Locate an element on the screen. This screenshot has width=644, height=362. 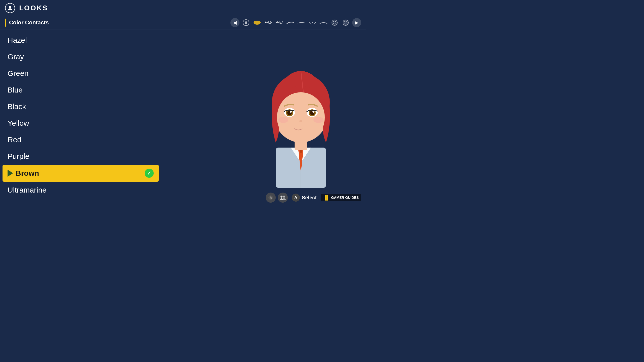
character-illustration is located at coordinates (301, 112).